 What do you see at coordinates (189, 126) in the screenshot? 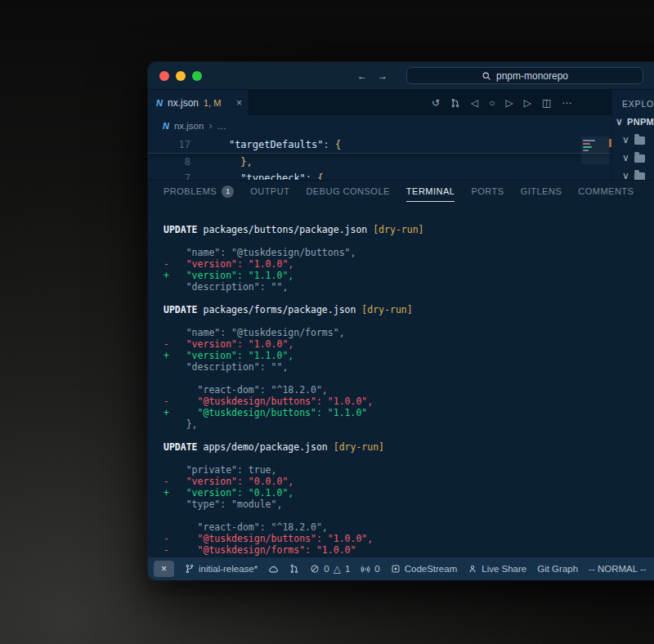
I see `breadcrumb-file: nx.json` at bounding box center [189, 126].